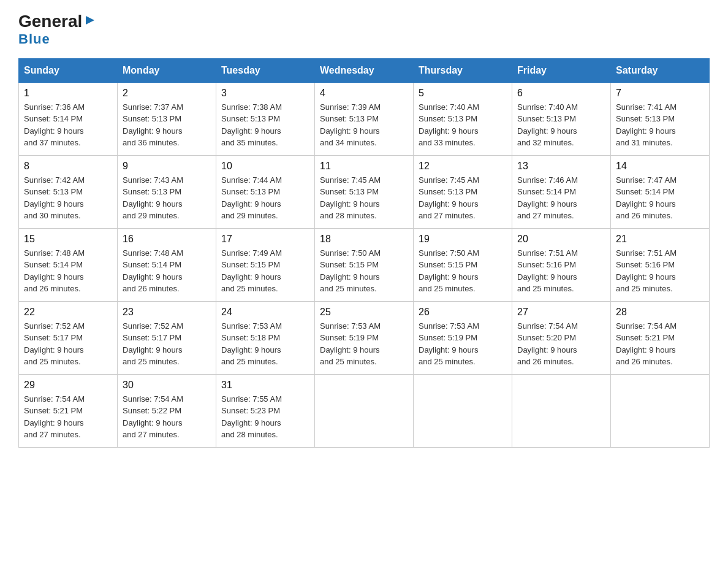 This screenshot has height=563, width=728. Describe the element at coordinates (167, 239) in the screenshot. I see `day-number: 16` at that location.